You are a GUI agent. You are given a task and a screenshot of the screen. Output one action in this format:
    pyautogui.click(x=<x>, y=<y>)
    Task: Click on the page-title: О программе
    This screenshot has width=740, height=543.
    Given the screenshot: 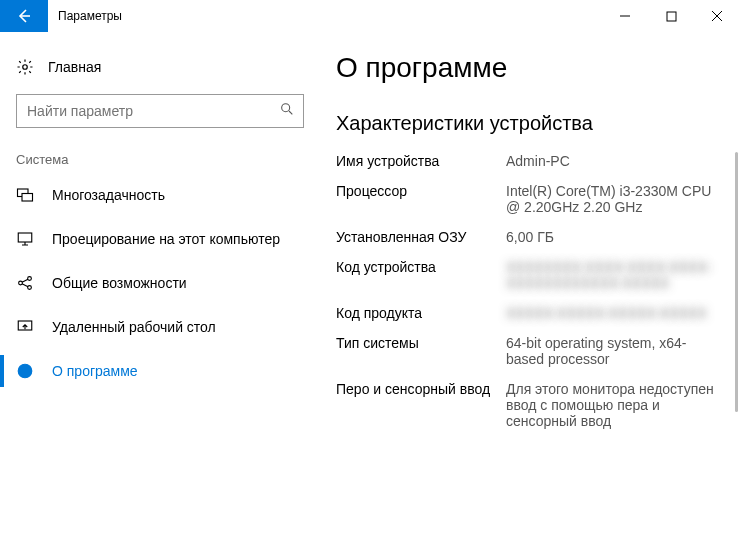 What is the action you would take?
    pyautogui.click(x=526, y=68)
    